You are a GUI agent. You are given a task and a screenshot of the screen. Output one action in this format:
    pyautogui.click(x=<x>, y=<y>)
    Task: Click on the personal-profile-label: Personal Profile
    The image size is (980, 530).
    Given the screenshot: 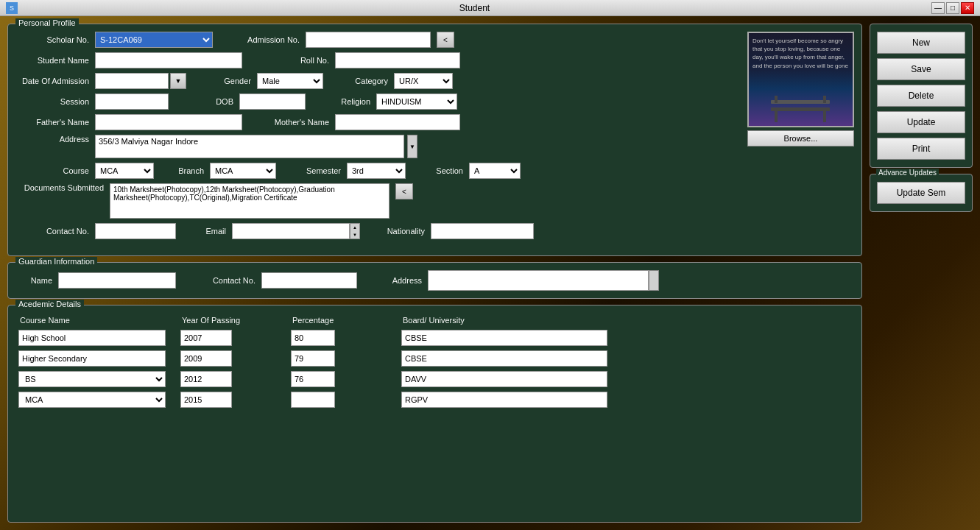 What is the action you would take?
    pyautogui.click(x=47, y=23)
    